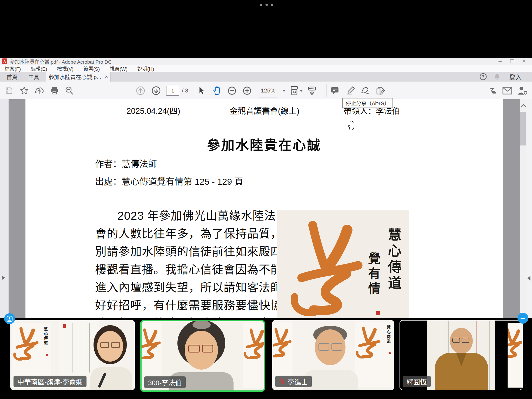 This screenshot has height=399, width=532. Describe the element at coordinates (185, 305) in the screenshot. I see `body-line: 好好招呼，有什麼需要服務要儘快協` at that location.